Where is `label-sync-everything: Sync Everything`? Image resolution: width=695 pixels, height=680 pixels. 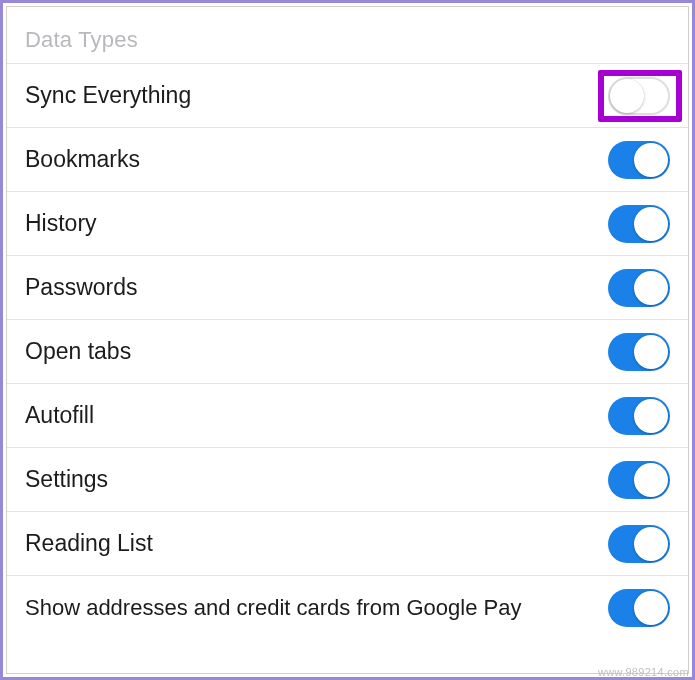
label-sync-everything: Sync Everything is located at coordinates (108, 96).